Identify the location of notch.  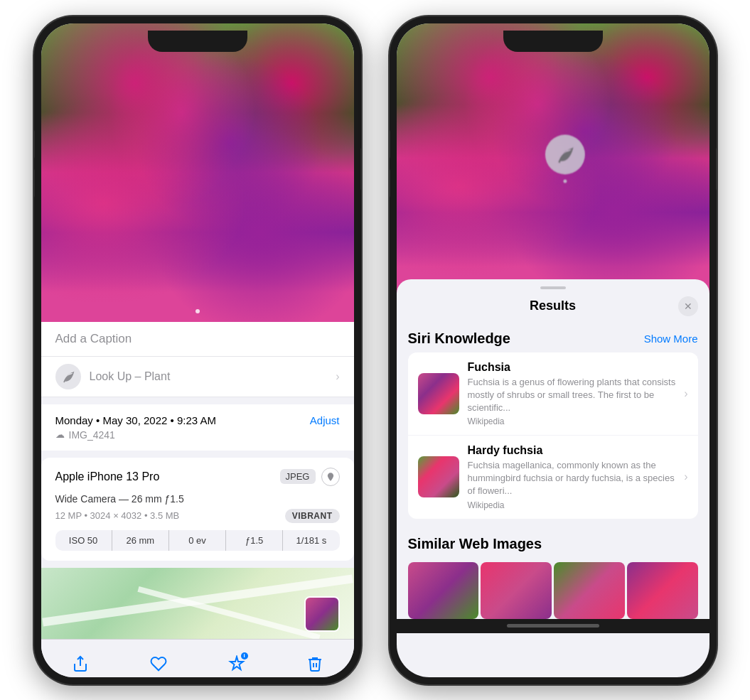
(198, 41).